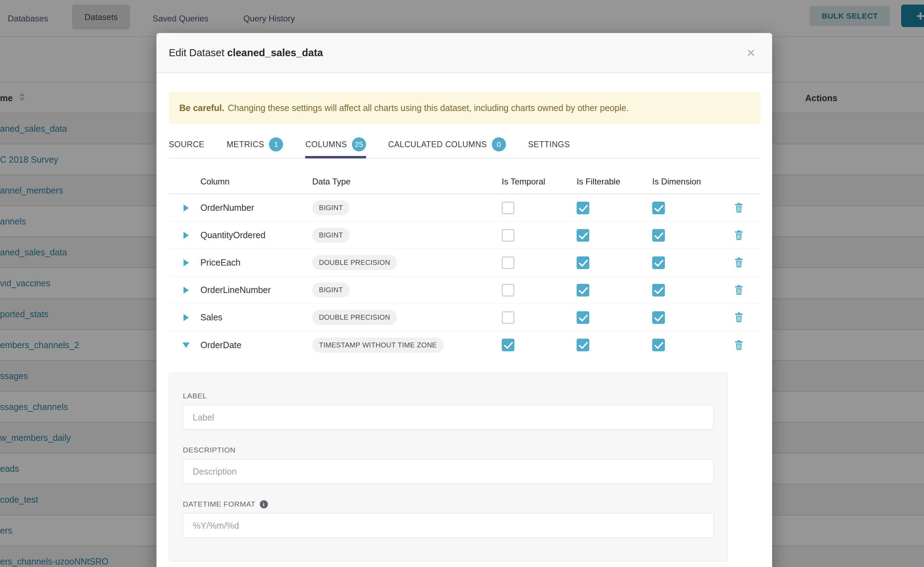 This screenshot has height=567, width=924. What do you see at coordinates (209, 450) in the screenshot?
I see `description-heading-text: DESCRIPTION` at bounding box center [209, 450].